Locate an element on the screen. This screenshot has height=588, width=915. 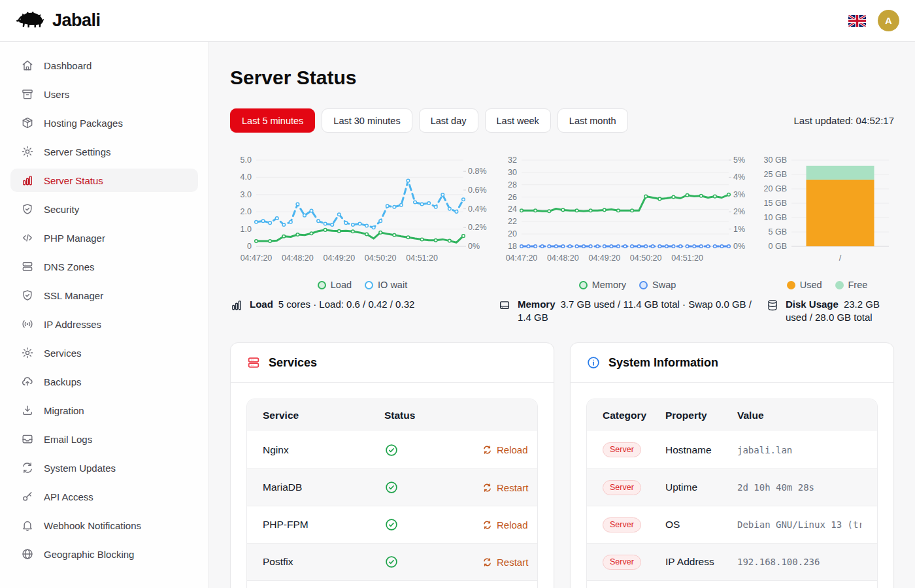
chart-legend: MemorySwap is located at coordinates (627, 285).